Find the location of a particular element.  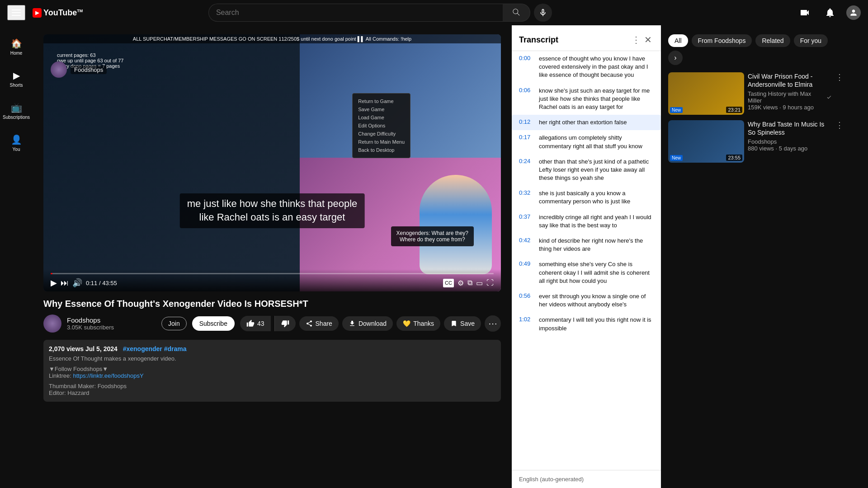

transcript-close-button: ✕ is located at coordinates (648, 40).